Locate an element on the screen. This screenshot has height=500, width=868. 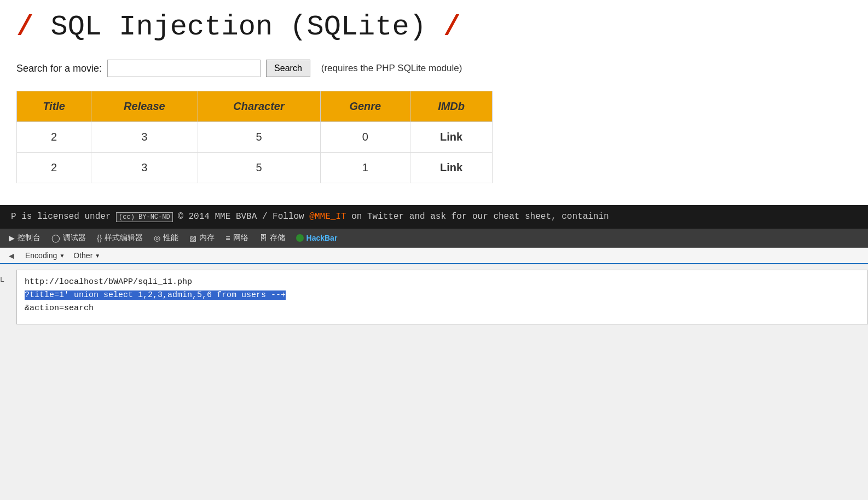
copyright-text: © 2014 MME BVBA / Follow is located at coordinates (241, 217).